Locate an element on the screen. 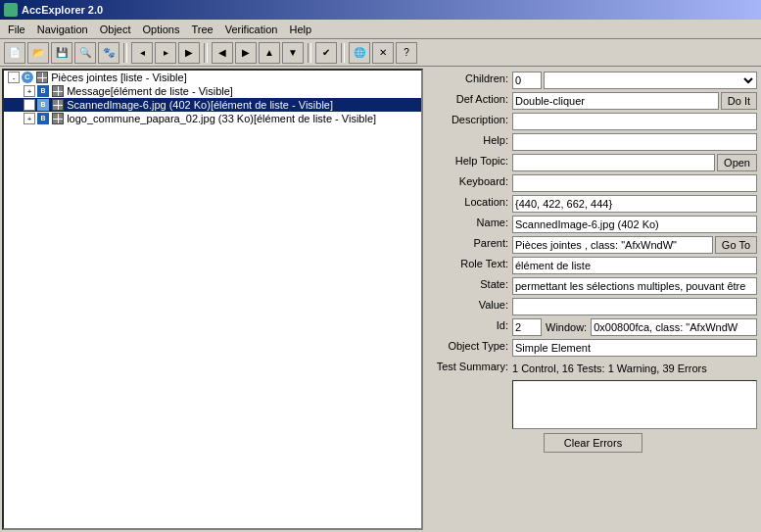 The height and width of the screenshot is (532, 761). name-input is located at coordinates (635, 224).